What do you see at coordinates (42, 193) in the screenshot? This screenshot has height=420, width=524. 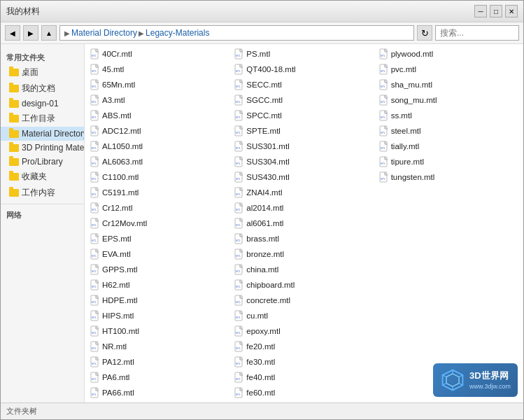 I see `sidebar-item-workcontent: 工作内容` at bounding box center [42, 193].